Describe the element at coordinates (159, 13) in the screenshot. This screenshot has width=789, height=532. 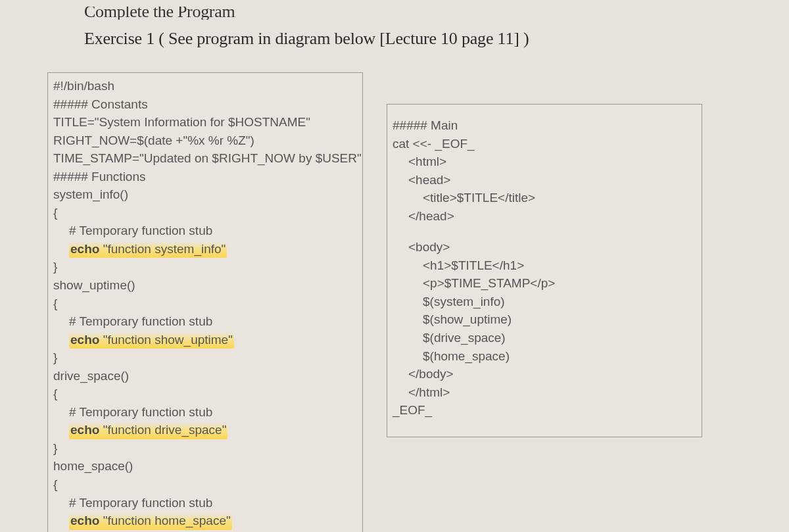
I see `partial-heading-text: Complete the Program` at that location.